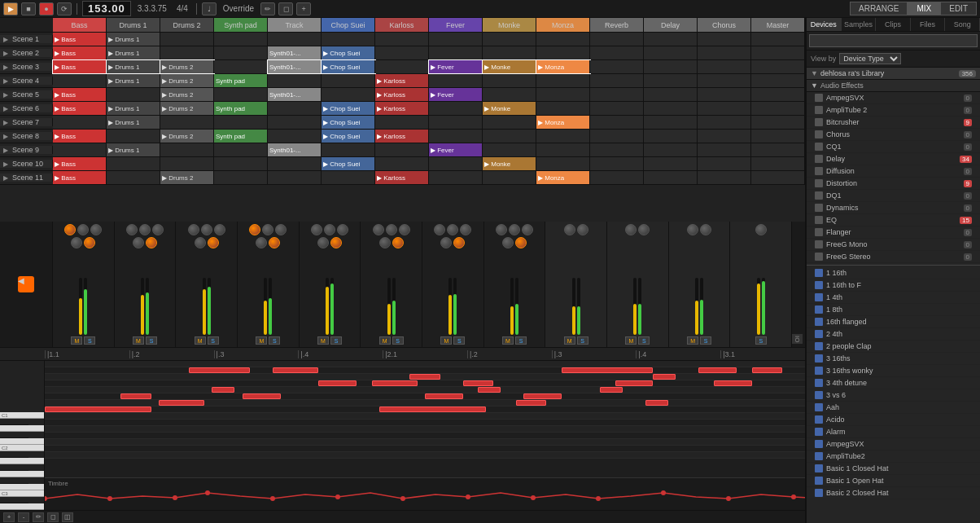 The width and height of the screenshot is (980, 523). I want to click on clip-s6-synth: Synth pad, so click(241, 108).